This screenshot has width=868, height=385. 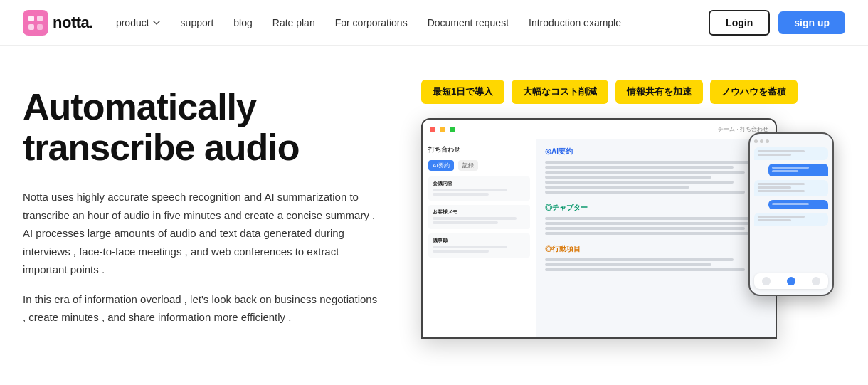 What do you see at coordinates (812, 23) in the screenshot?
I see `signup-button: sign up` at bounding box center [812, 23].